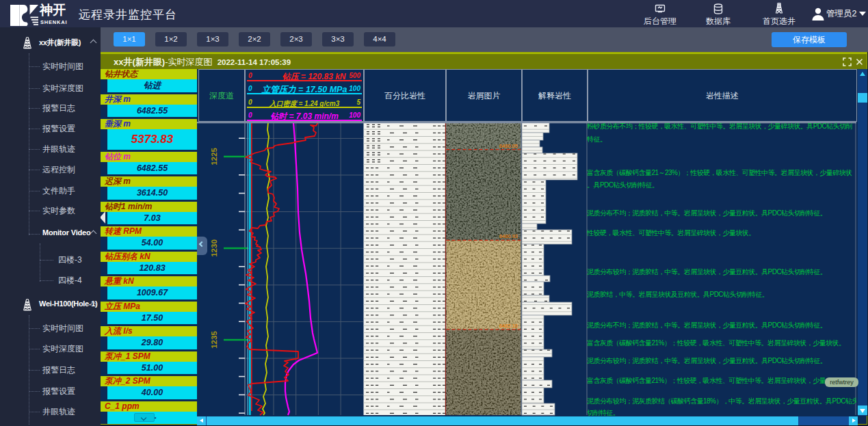  I want to click on svg-text: 1230, so click(214, 248).